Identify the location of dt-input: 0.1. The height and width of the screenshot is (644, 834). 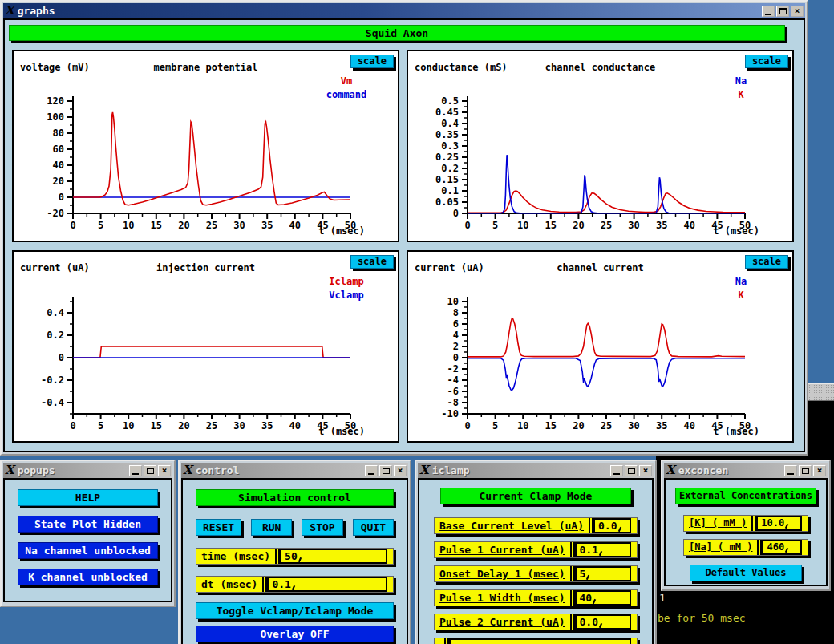
(327, 584).